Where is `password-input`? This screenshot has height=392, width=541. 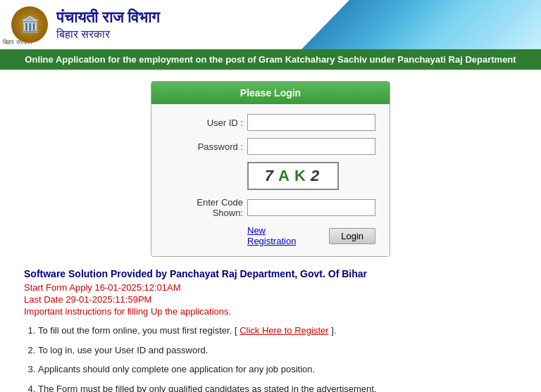 password-input is located at coordinates (311, 146).